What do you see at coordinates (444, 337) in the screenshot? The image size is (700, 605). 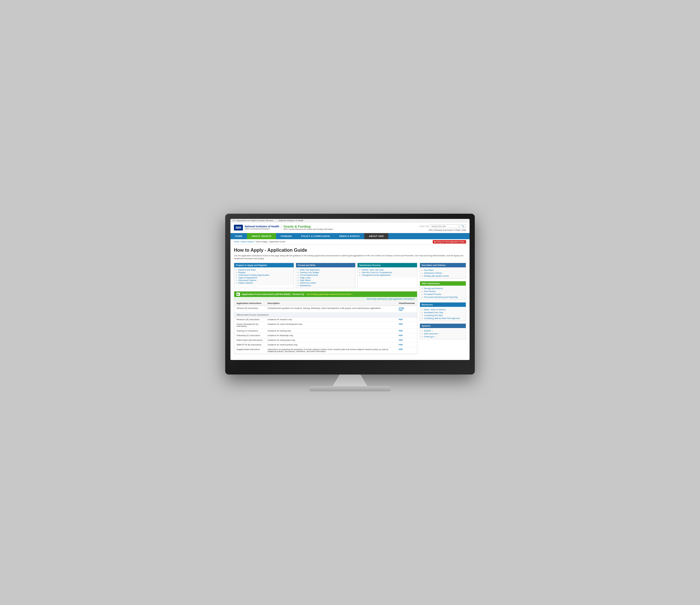 I see `grants-gov-link: Grants.gov ↗` at bounding box center [444, 337].